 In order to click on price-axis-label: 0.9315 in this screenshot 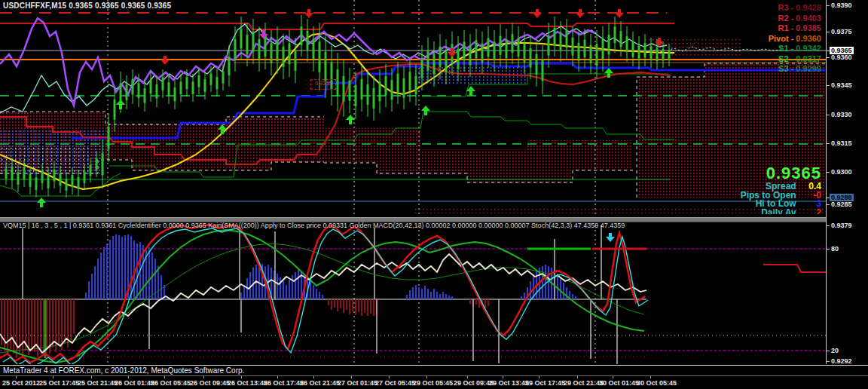, I will do `click(842, 143)`.